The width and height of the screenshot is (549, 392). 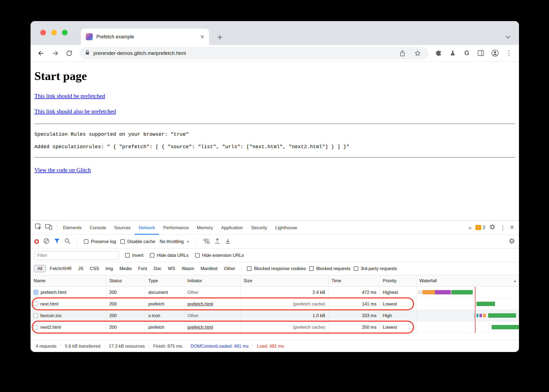 I want to click on column-header-type: Type, so click(x=165, y=281).